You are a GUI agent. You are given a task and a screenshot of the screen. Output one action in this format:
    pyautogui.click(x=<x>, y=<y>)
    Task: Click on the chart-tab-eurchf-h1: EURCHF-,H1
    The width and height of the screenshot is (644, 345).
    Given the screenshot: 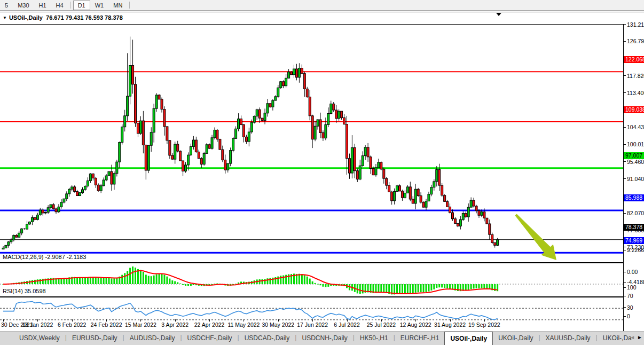 What is the action you would take?
    pyautogui.click(x=420, y=339)
    